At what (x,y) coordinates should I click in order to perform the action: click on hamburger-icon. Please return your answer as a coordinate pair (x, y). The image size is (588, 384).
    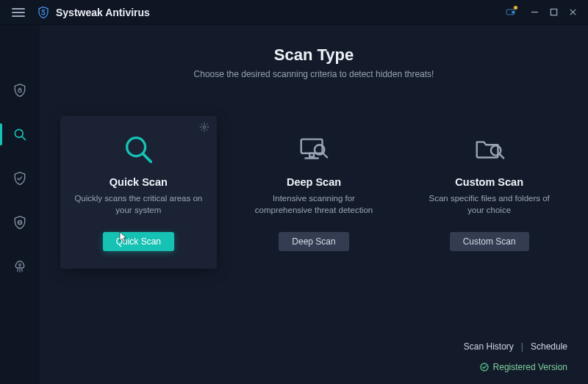
    Looking at the image, I should click on (18, 12).